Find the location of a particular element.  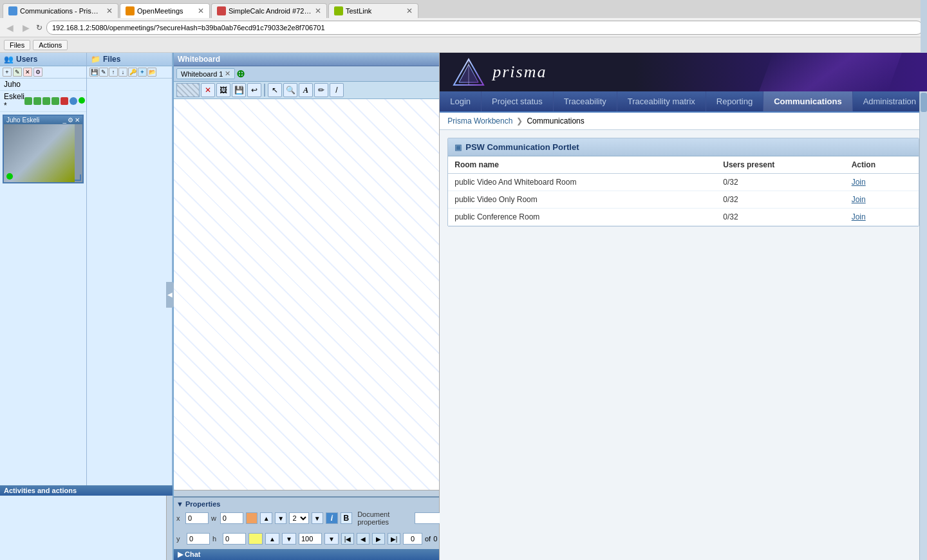

delete-user-icon: ✕ is located at coordinates (28, 72).